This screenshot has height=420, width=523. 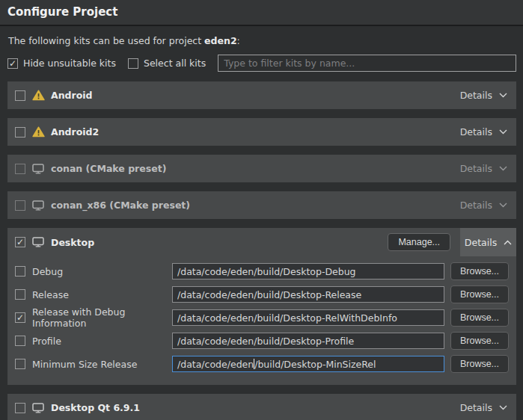 What do you see at coordinates (480, 271) in the screenshot?
I see `browse-button-debug: Browse...` at bounding box center [480, 271].